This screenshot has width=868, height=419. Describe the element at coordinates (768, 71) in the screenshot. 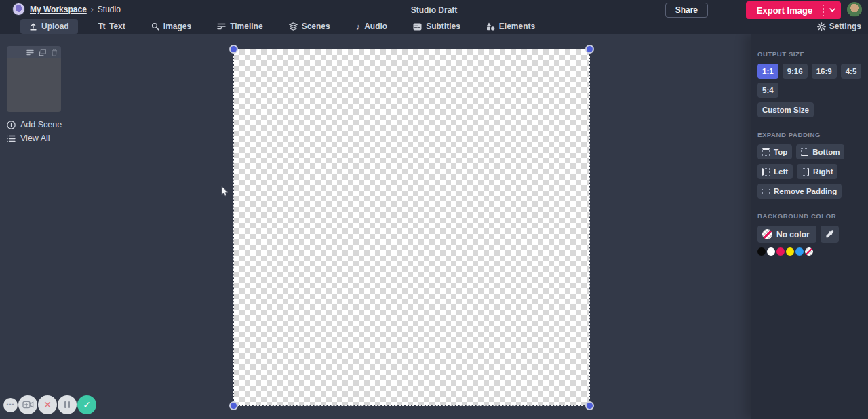

I see `ratio-1-1-button: 1:1` at that location.